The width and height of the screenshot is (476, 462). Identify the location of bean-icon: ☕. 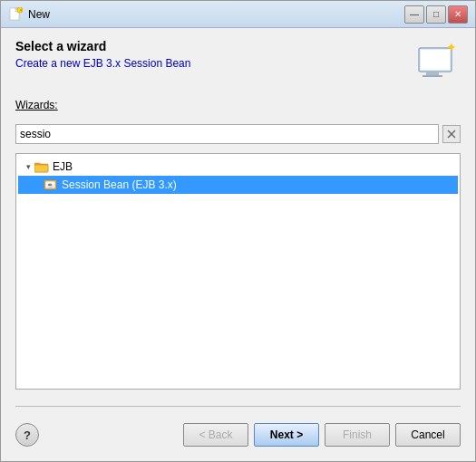
(51, 185).